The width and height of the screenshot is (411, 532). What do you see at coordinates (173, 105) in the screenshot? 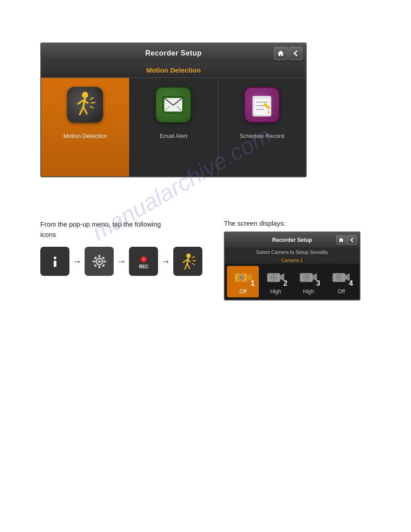
I see `email-alert-icon-box` at bounding box center [173, 105].